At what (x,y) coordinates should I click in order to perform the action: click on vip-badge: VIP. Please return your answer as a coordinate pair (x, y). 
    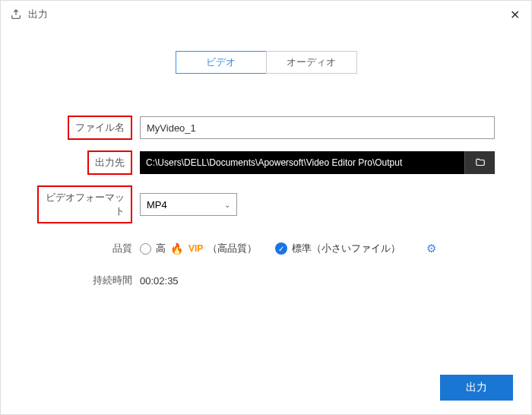
    Looking at the image, I should click on (196, 249).